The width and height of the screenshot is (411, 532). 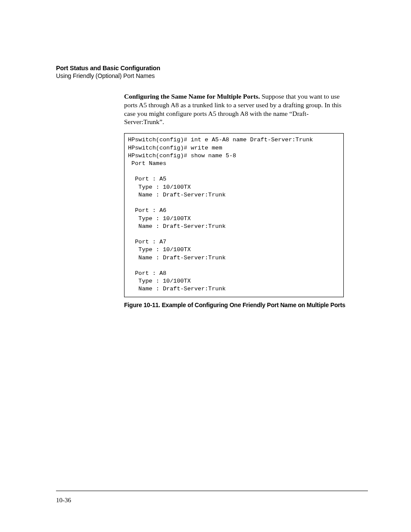 What do you see at coordinates (212, 76) in the screenshot?
I see `section-title: Using Friendly (Optional) Port Names` at bounding box center [212, 76].